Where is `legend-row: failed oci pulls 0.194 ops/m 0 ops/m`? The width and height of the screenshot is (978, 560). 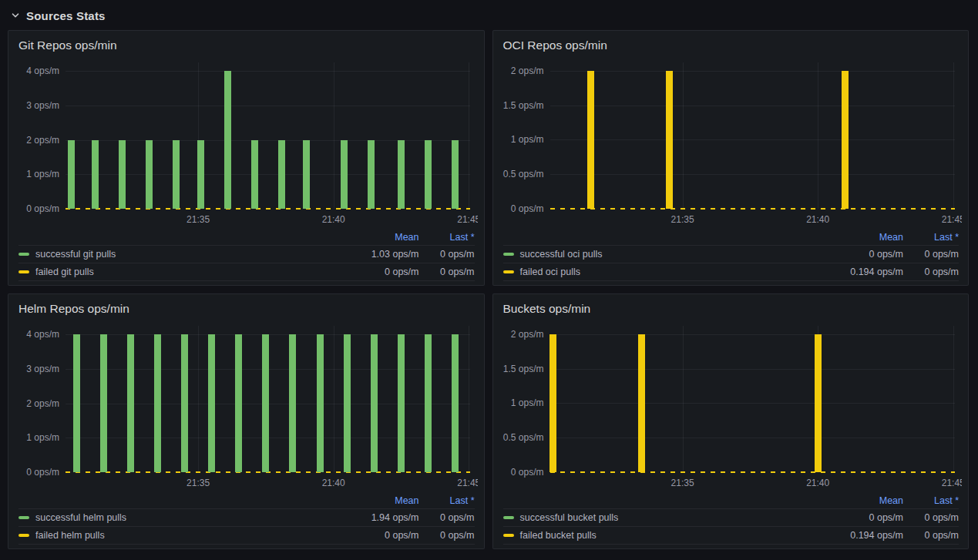 legend-row: failed oci pulls 0.194 ops/m 0 ops/m is located at coordinates (731, 272).